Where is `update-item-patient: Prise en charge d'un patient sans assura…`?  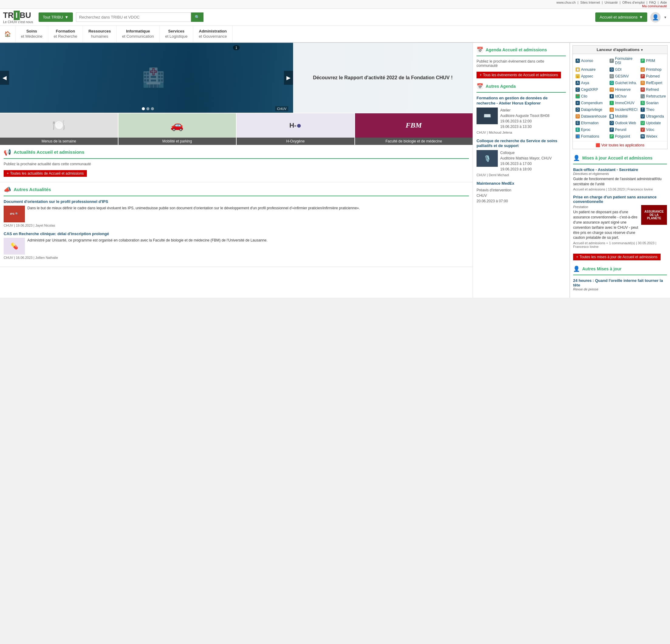 update-item-patient: Prise en charge d'un patient sans assura… is located at coordinates (620, 222).